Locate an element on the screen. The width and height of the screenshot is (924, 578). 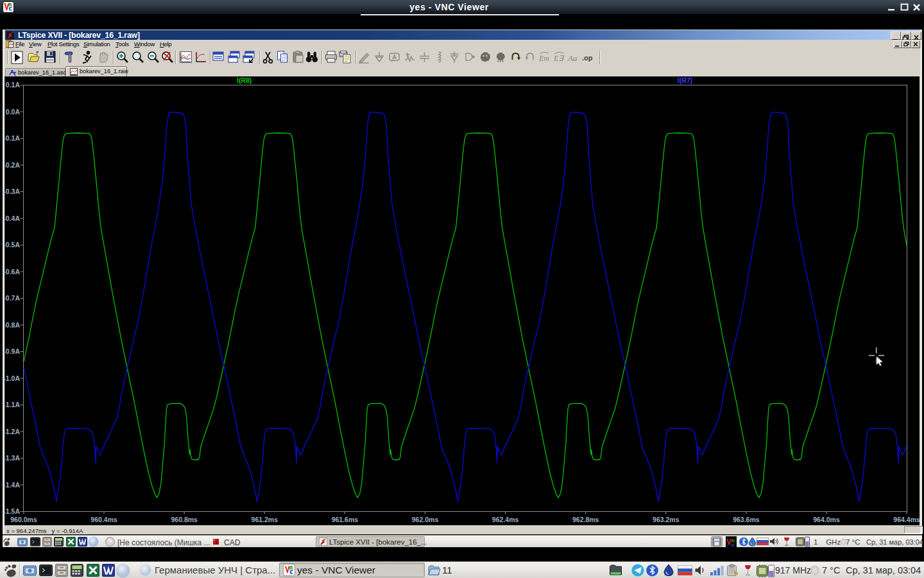
svg-text: -0.7A is located at coordinates (12, 298).